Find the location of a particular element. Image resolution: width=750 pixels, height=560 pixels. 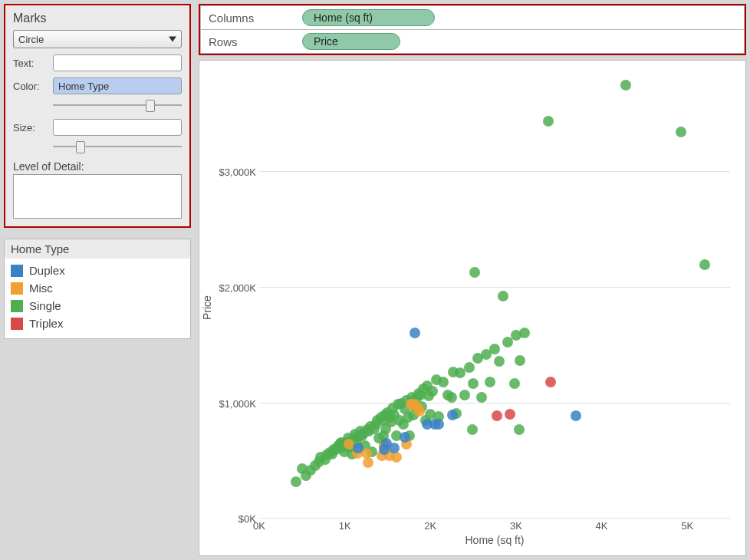

mark-type-value: Circle is located at coordinates (31, 40).